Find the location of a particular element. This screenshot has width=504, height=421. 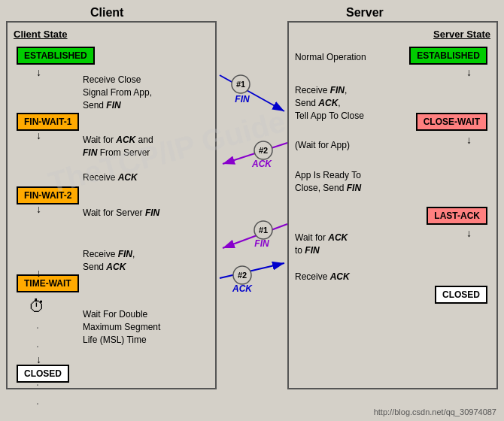

client-arrow-1: ↓ is located at coordinates (39, 72).